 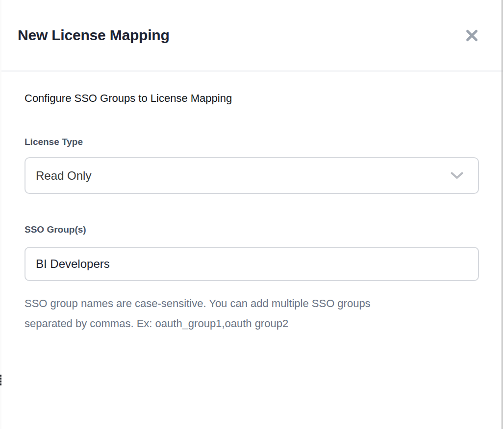 What do you see at coordinates (502, 214) in the screenshot?
I see `modal-right-edge` at bounding box center [502, 214].